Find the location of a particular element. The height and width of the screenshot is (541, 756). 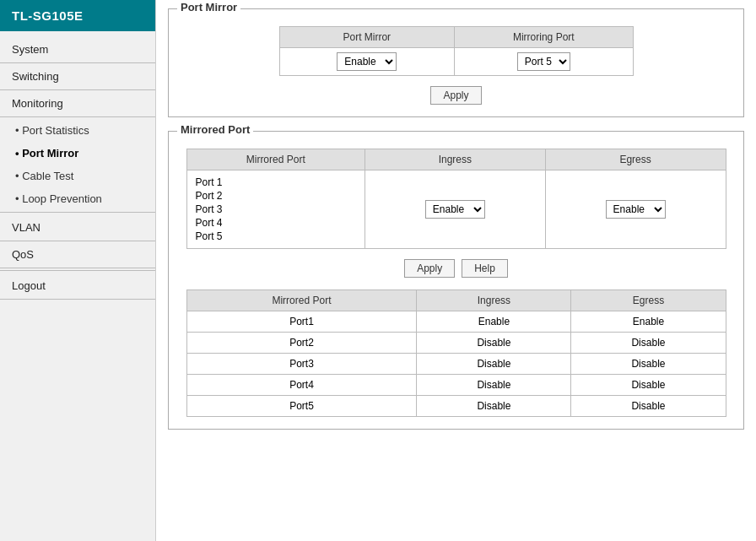

port-mirror-title: Port Mirror is located at coordinates (209, 7).